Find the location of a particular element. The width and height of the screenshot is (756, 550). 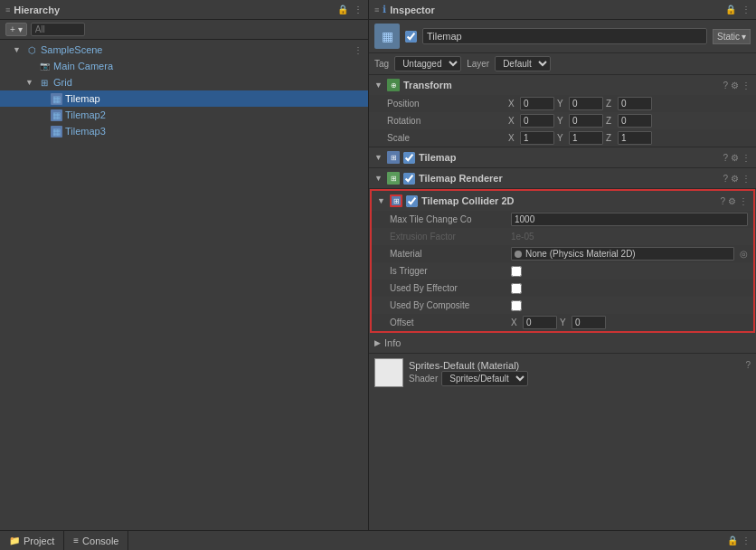

tilemap2-item: ▦ Tilemap2 is located at coordinates (184, 115).